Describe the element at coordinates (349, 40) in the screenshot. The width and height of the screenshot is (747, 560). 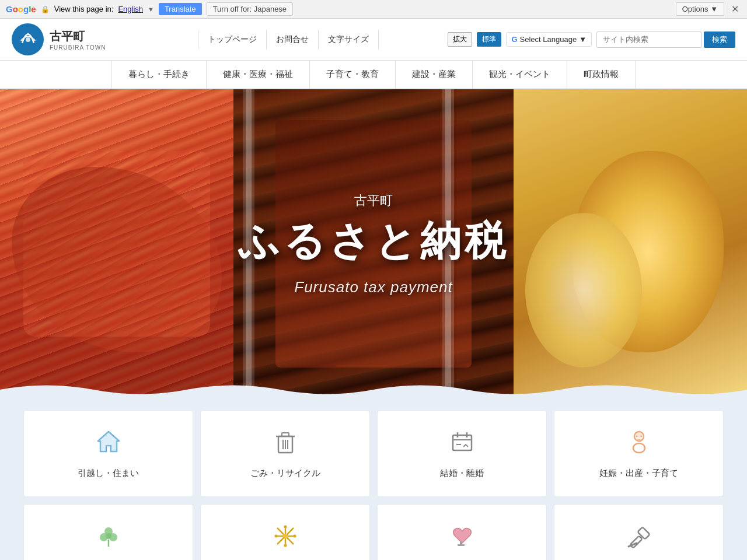
I see `nav-fontsize-label: 文字サイズ` at that location.